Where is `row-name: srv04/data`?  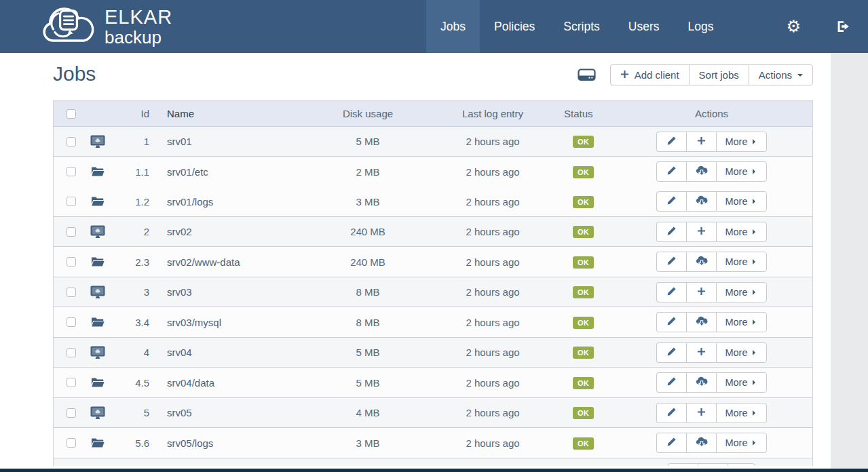 row-name: srv04/data is located at coordinates (226, 382).